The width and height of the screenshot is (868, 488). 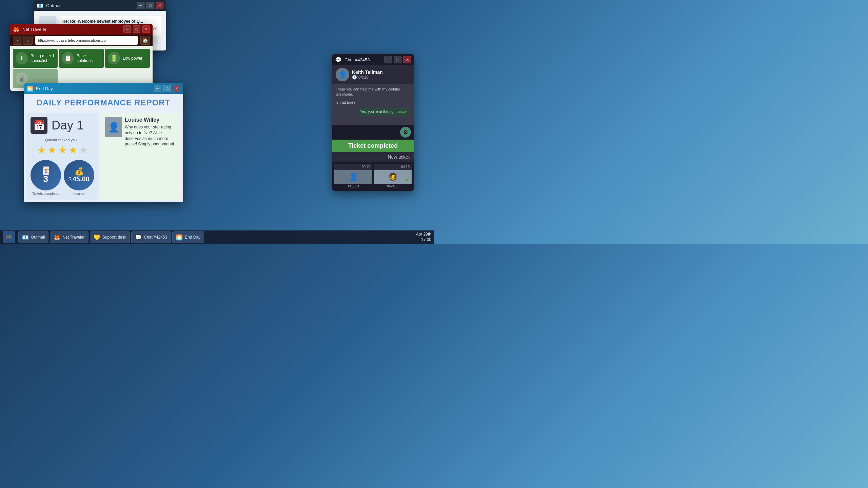 What do you see at coordinates (188, 237) in the screenshot?
I see `taskbar-item-endday: 🌅 End Day` at bounding box center [188, 237].